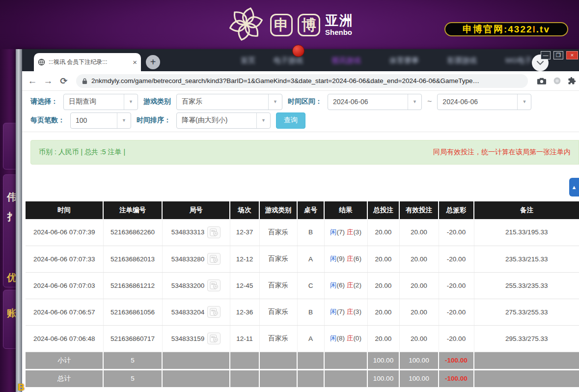 This screenshot has width=579, height=392. What do you see at coordinates (303, 232) in the screenshot?
I see `table-row: 2024-06-06 07:07:39521636862260534833313…` at bounding box center [303, 232].